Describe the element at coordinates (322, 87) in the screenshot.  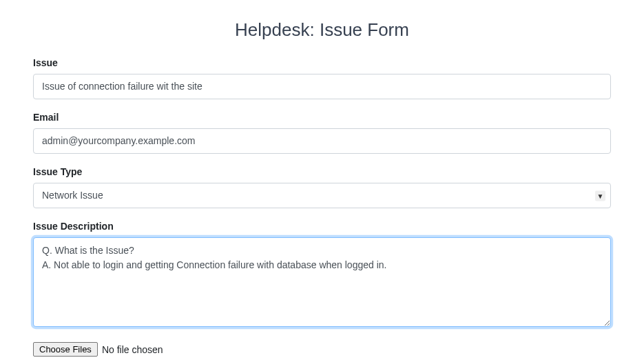
I see `issue-input` at that location.